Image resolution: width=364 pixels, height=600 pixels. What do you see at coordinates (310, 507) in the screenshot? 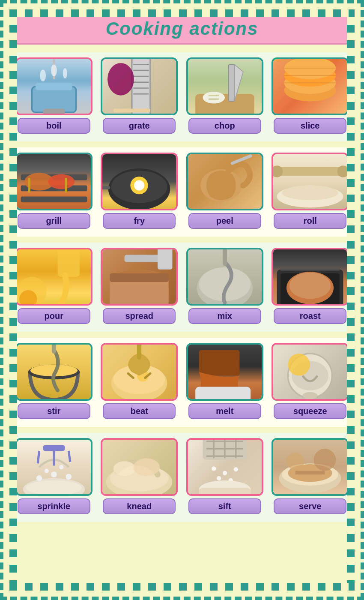
I see `label-box-serve: serve` at bounding box center [310, 507].